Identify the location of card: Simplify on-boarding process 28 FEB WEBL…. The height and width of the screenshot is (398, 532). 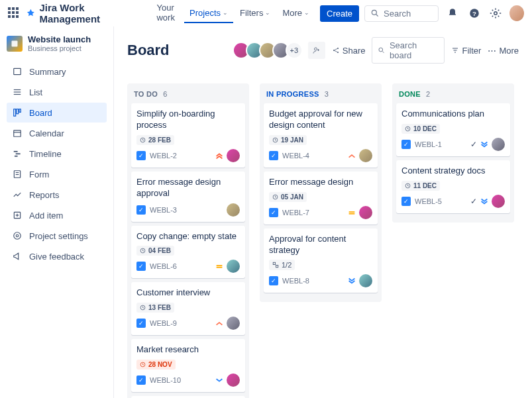
(188, 135).